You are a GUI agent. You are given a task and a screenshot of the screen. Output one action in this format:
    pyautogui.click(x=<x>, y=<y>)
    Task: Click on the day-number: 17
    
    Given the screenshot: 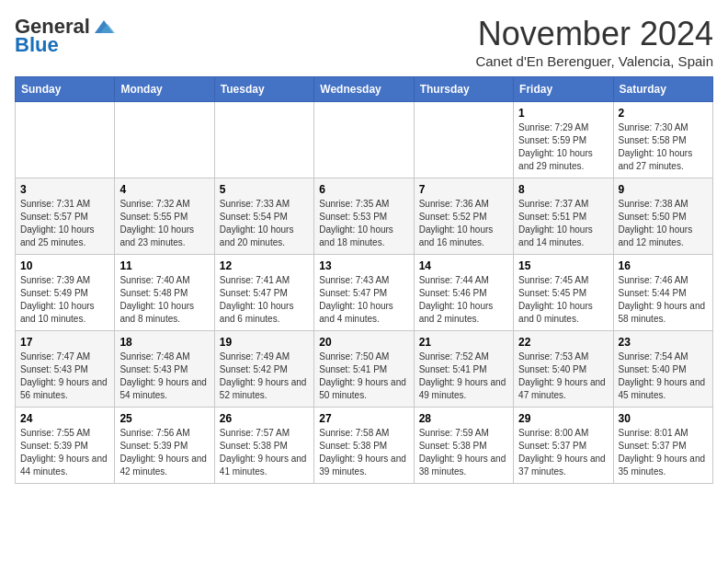 What is the action you would take?
    pyautogui.click(x=64, y=342)
    